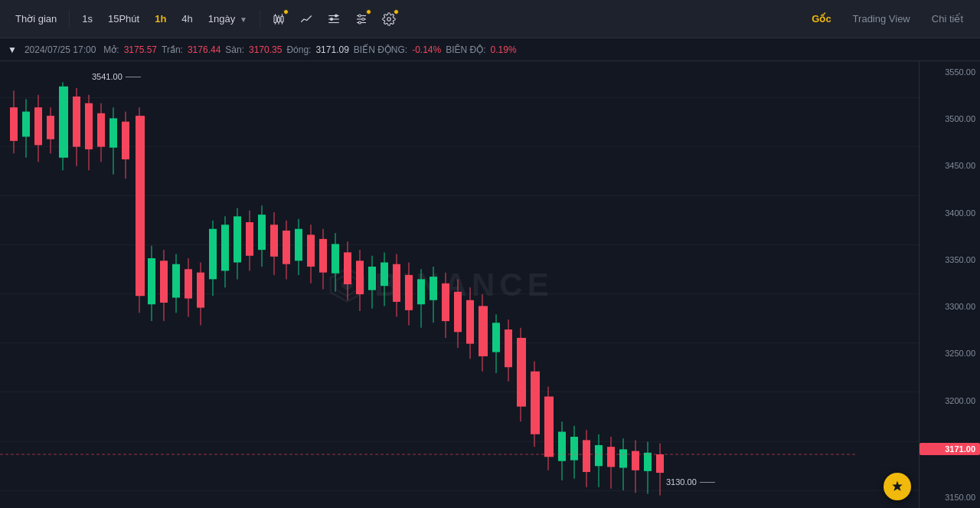  I want to click on high-annotation-line, so click(133, 77).